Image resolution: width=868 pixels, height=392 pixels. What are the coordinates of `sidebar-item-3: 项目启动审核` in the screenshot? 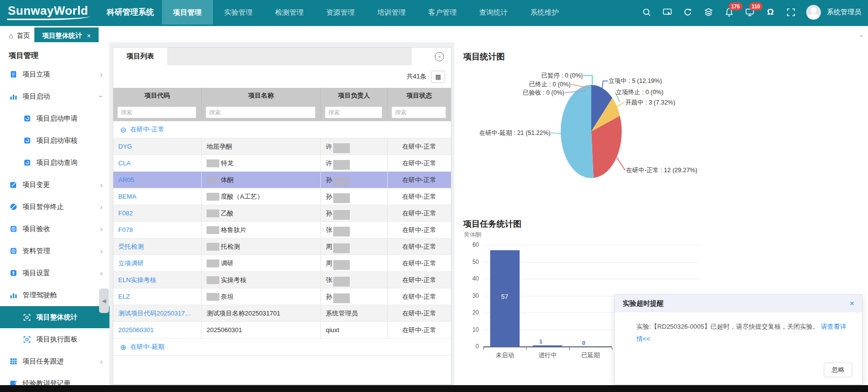 It's located at (55, 140).